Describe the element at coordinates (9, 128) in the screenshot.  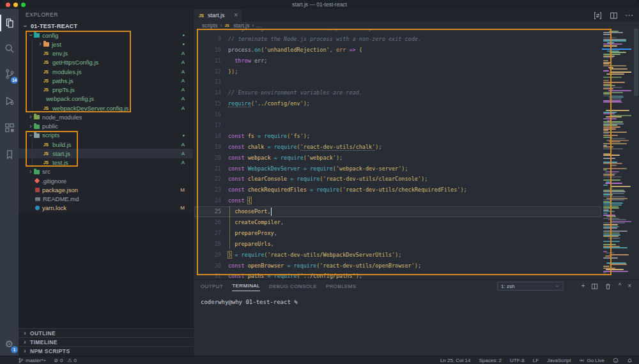
I see `extensions-icon` at that location.